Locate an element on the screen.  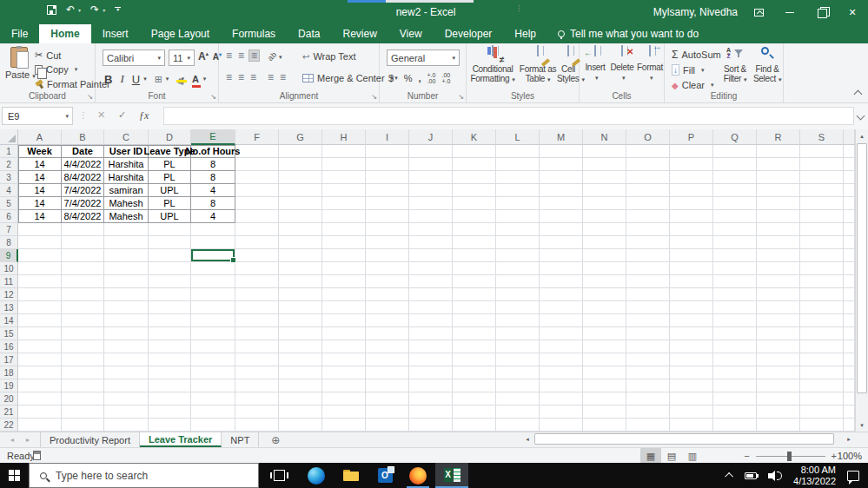
cell-P20 is located at coordinates (692, 399).